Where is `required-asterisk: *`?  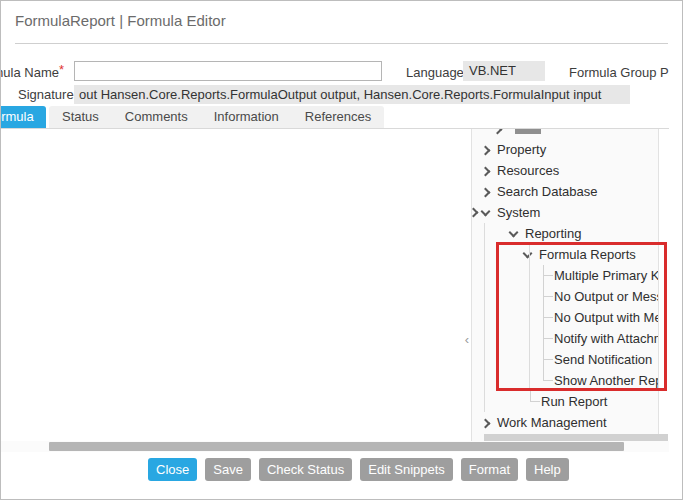 required-asterisk: * is located at coordinates (62, 70).